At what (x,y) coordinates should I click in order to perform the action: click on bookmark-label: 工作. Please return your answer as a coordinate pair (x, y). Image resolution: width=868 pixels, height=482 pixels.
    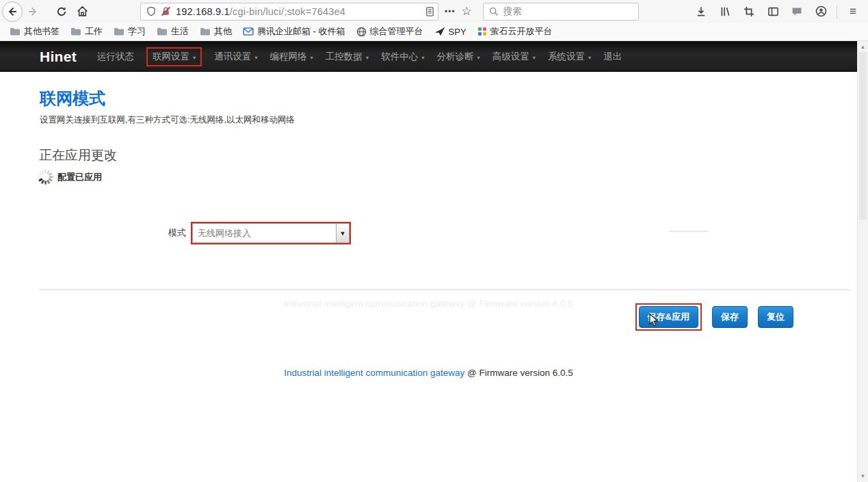
    Looking at the image, I should click on (94, 31).